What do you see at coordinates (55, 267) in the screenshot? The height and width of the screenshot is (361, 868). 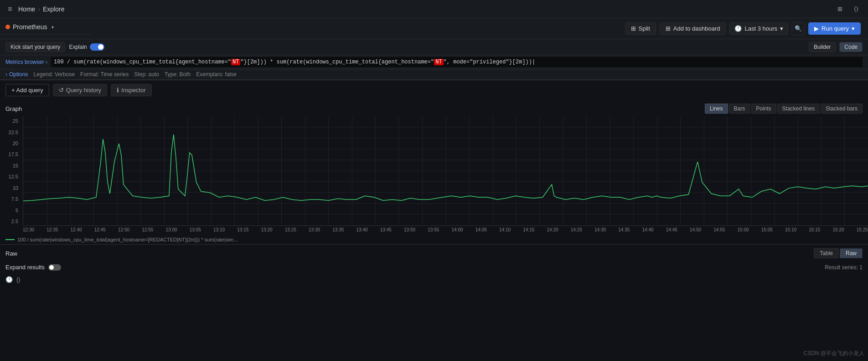 I see `expand-results-toggle` at bounding box center [55, 267].